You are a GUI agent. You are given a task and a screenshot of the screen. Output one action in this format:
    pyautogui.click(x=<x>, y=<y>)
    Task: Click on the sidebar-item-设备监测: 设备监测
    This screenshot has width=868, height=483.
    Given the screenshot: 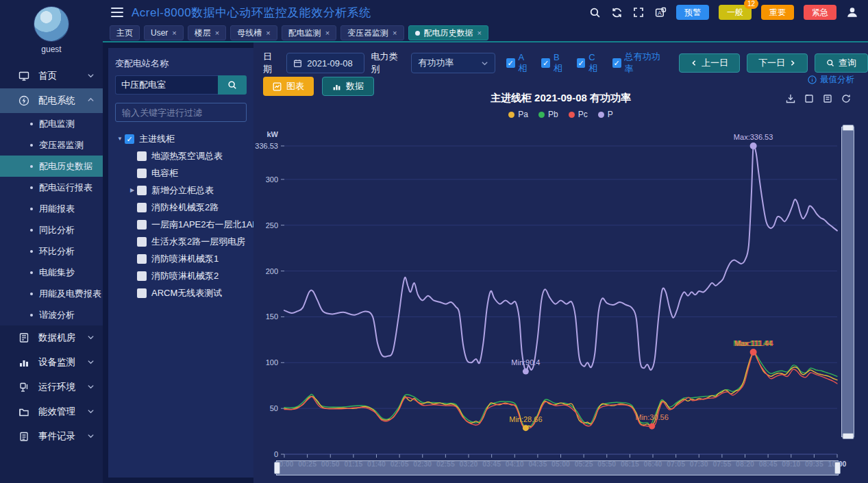 What is the action you would take?
    pyautogui.click(x=51, y=362)
    